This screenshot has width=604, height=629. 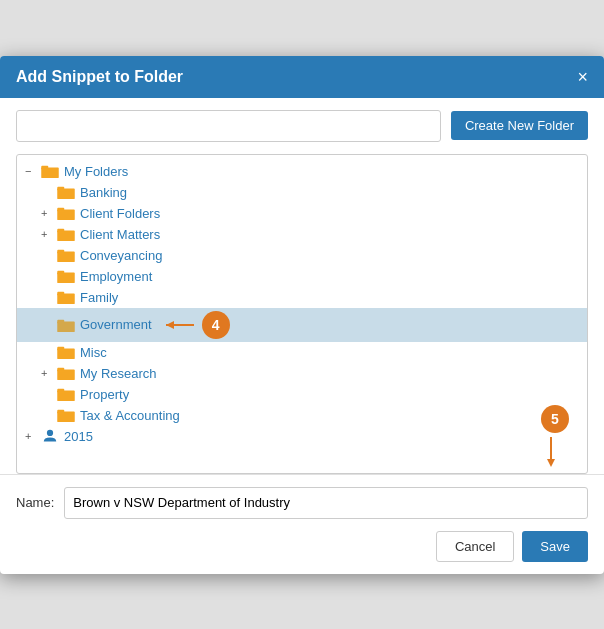 I want to click on folder-icon-government, so click(x=66, y=325).